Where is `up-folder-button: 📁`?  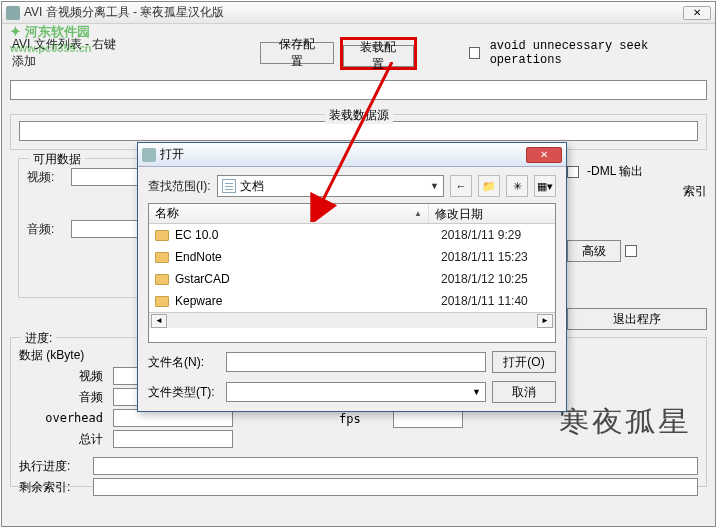
up-folder-button: 📁 is located at coordinates (489, 186).